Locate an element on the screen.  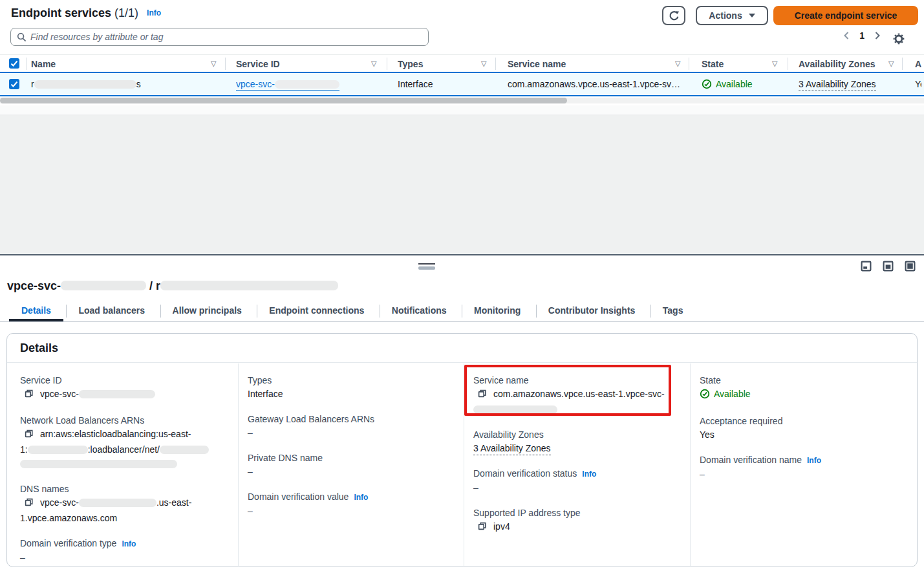
create-endpoint-service-button: Create endpoint service is located at coordinates (846, 16).